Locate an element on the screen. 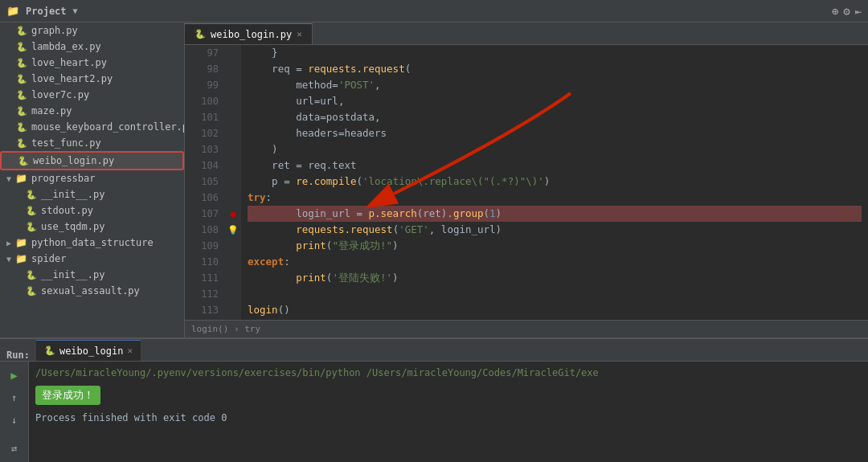 The image size is (868, 462). code-line: try: is located at coordinates (555, 198).